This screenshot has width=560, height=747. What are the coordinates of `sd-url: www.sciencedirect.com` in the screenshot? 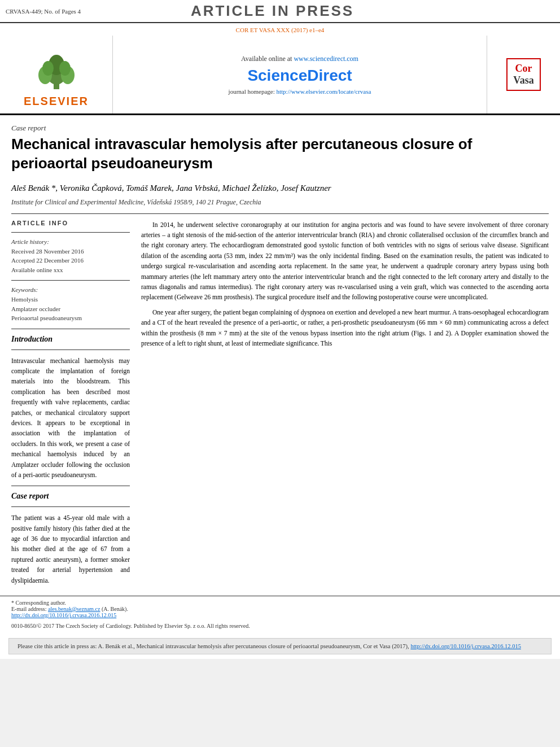 It's located at (326, 59).